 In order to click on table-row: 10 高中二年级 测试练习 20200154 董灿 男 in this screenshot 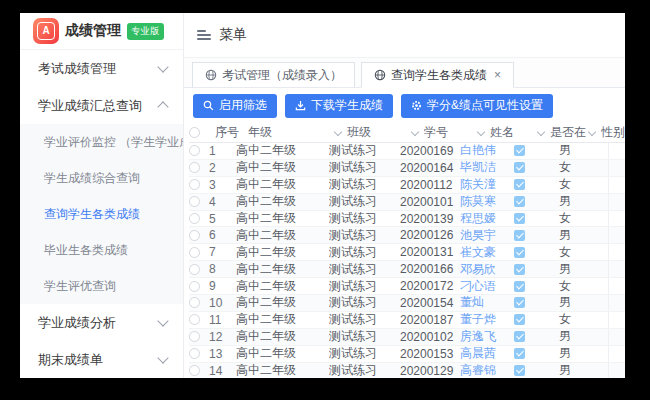, I will do `click(407, 304)`.